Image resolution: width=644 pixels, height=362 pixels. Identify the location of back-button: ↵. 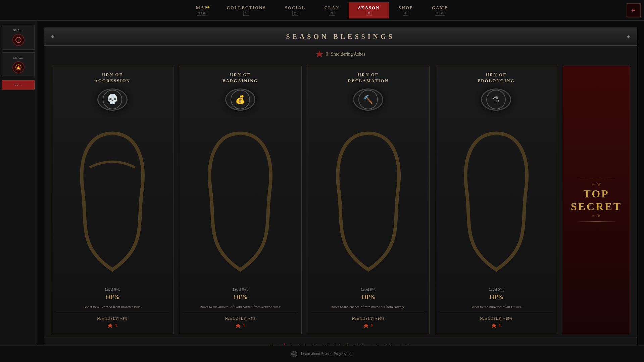
(634, 10).